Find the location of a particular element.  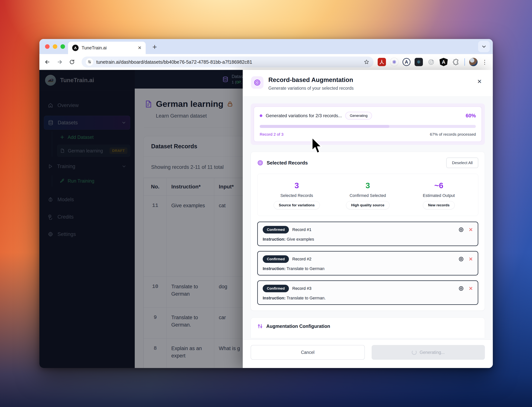

divider is located at coordinates (189, 127).